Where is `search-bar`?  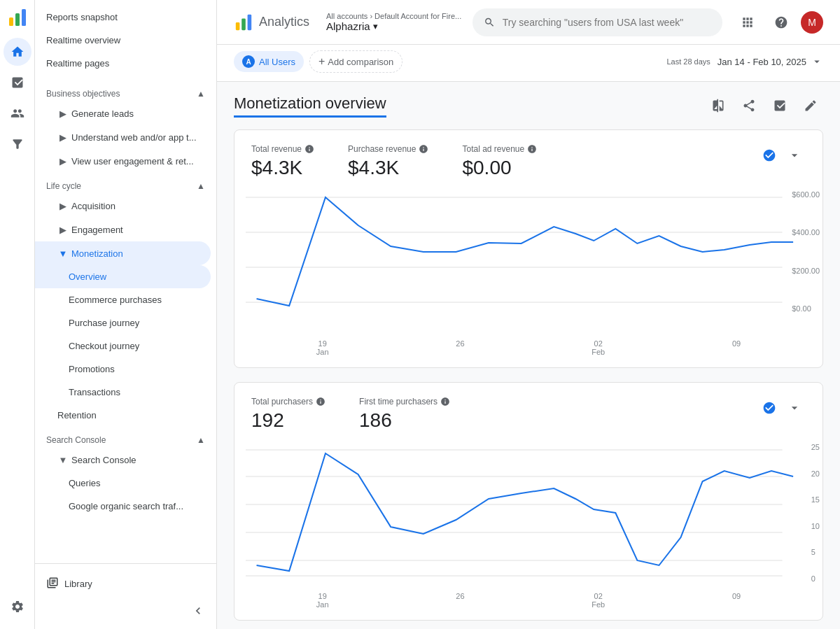
search-bar is located at coordinates (598, 22).